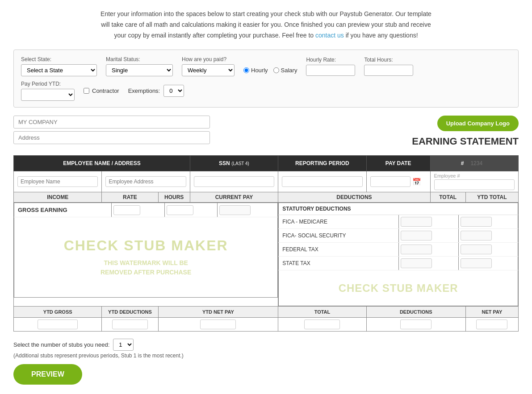 Image resolution: width=532 pixels, height=394 pixels. Describe the element at coordinates (266, 182) in the screenshot. I see `employee-info-row: XXXX 09/22/2023 - 09/28/2023 09/29/2023 …` at that location.